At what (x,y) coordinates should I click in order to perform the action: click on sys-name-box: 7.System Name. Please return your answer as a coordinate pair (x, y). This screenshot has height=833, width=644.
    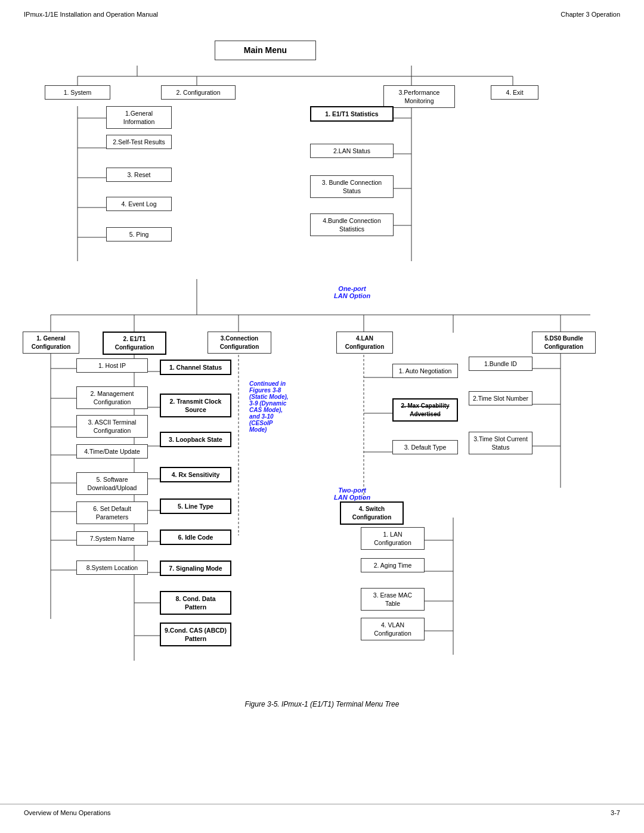
    Looking at the image, I should click on (112, 538).